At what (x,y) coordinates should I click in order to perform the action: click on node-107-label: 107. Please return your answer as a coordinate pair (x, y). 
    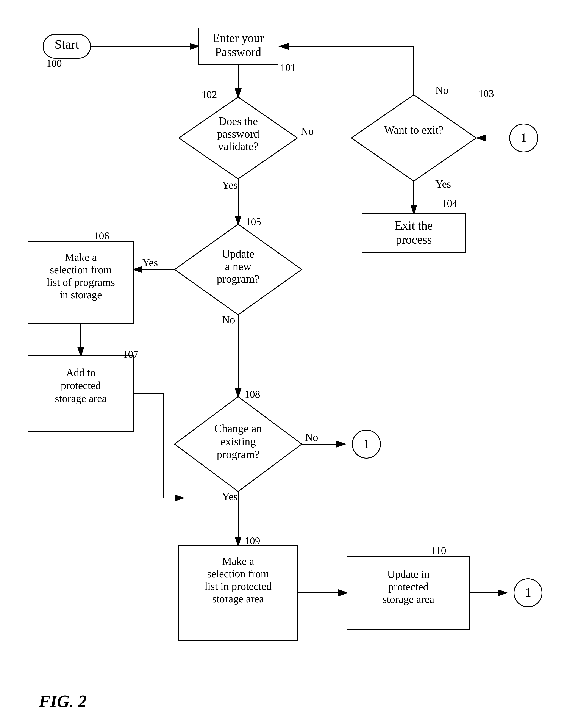
    Looking at the image, I should click on (131, 354).